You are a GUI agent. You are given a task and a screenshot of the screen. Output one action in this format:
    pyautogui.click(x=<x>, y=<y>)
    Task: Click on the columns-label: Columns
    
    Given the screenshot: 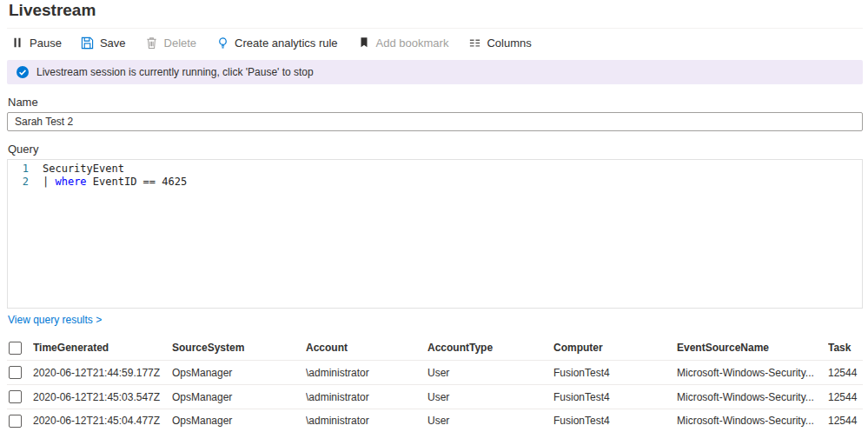 What is the action you would take?
    pyautogui.click(x=509, y=43)
    